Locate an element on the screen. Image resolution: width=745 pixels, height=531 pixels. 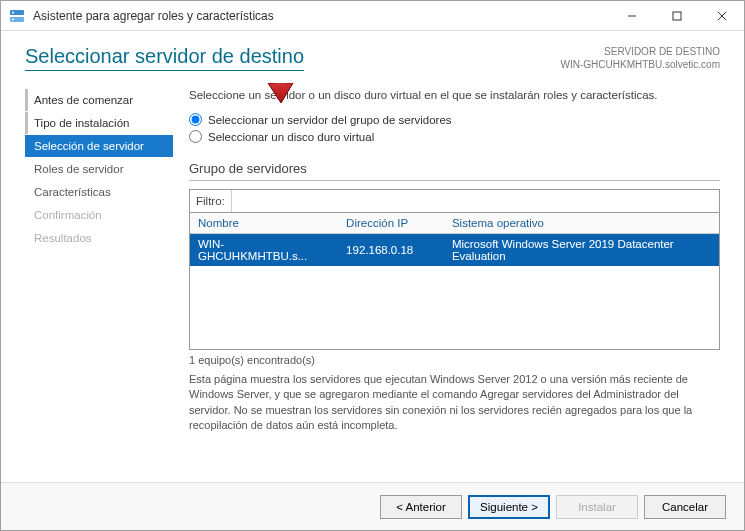
table-row: WIN-GHCUHKMHTBU.s...192.168.0.18Microsof… is located at coordinates (454, 250).